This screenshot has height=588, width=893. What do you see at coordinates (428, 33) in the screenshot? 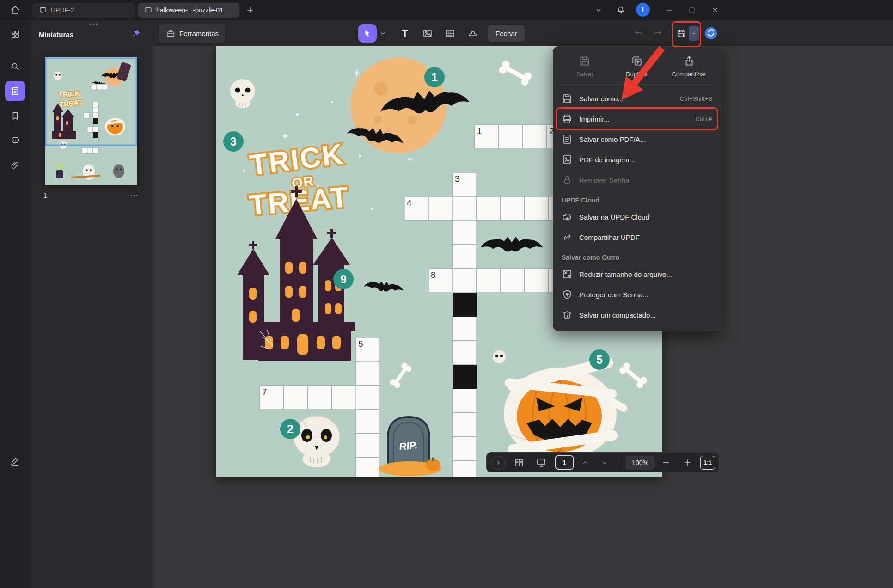
I see `image-tool-button` at bounding box center [428, 33].